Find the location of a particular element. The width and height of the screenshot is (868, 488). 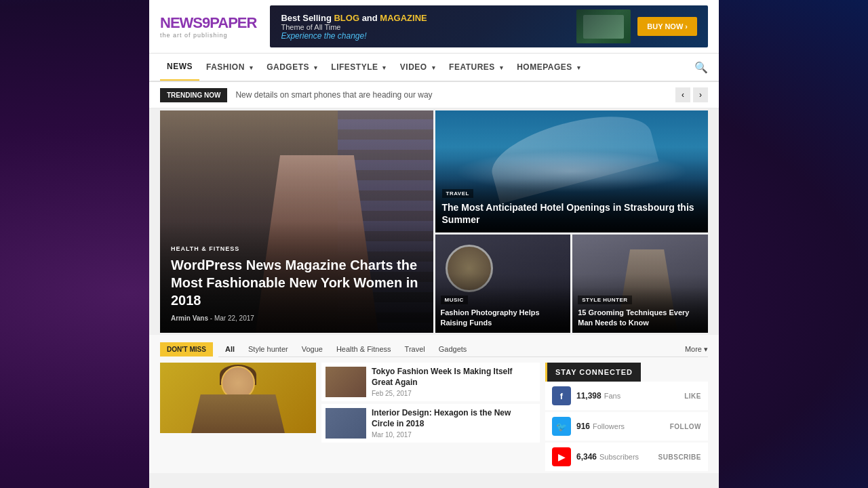

twitter-action: FOLLOW is located at coordinates (686, 427).